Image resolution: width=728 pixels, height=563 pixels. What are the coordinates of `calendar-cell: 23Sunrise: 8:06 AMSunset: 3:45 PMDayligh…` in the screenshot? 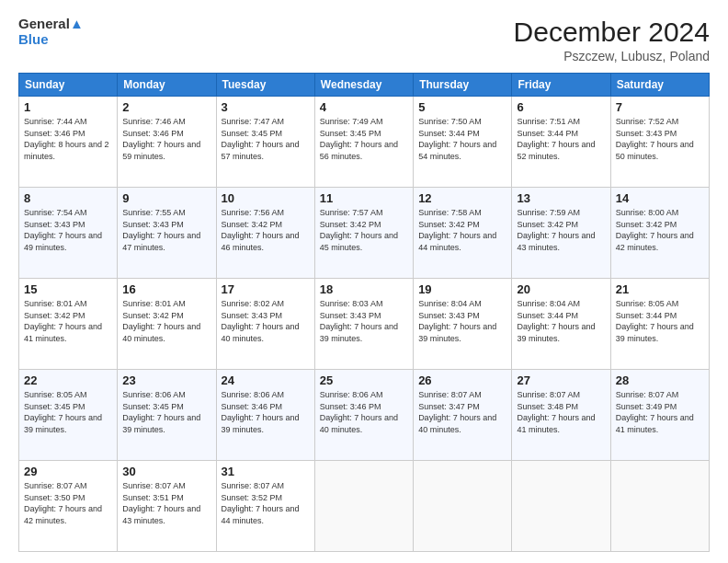 It's located at (167, 416).